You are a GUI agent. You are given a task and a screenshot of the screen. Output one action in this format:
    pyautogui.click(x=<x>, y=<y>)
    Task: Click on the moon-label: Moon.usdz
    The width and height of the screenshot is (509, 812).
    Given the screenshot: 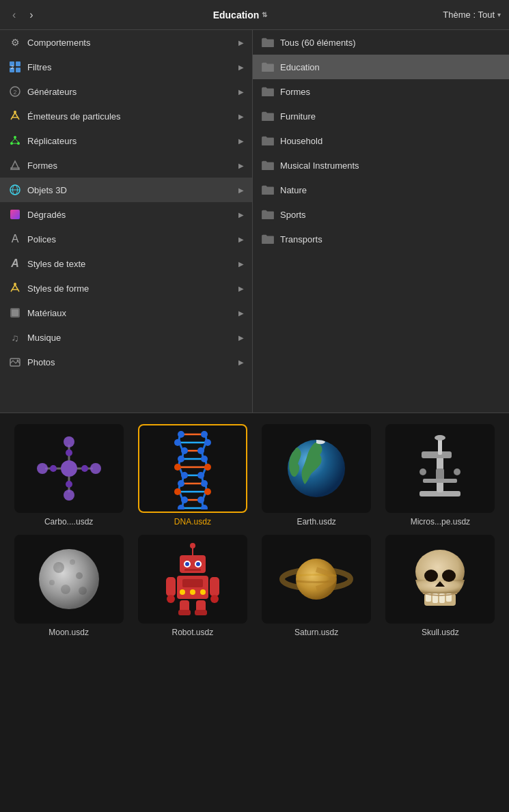 What is the action you would take?
    pyautogui.click(x=68, y=632)
    